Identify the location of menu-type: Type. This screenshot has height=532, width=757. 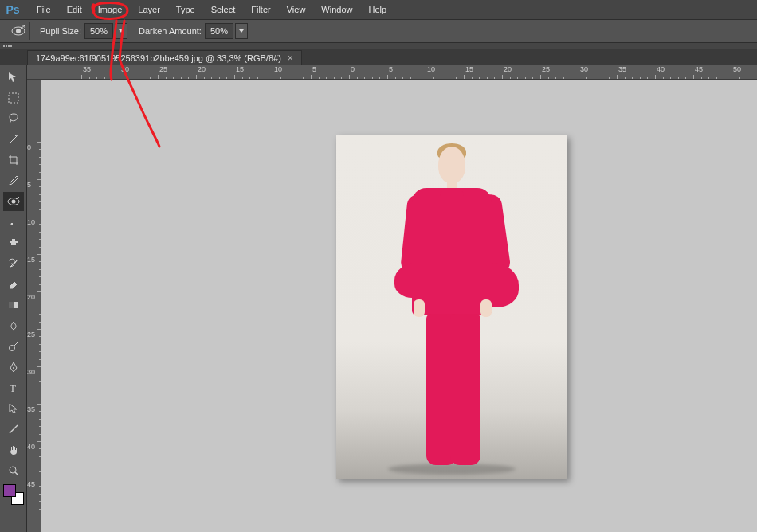
(186, 10).